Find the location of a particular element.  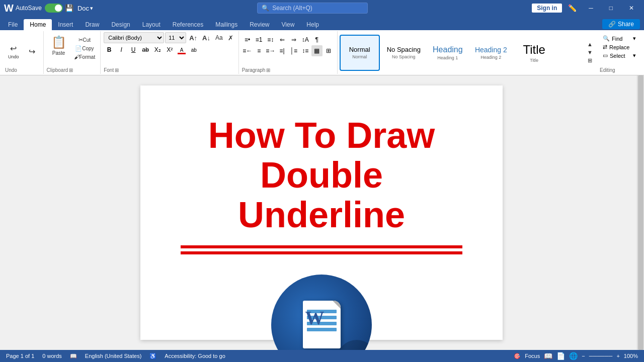

paste-button: 📋 Paste is located at coordinates (59, 45).